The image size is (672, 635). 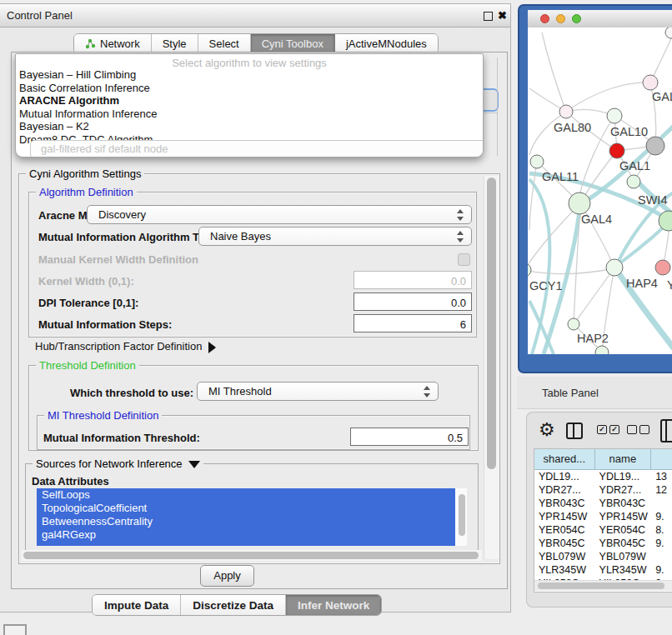 What do you see at coordinates (248, 114) in the screenshot?
I see `algorithm-option-mutual-information-inference: Mutual Information Inference` at bounding box center [248, 114].